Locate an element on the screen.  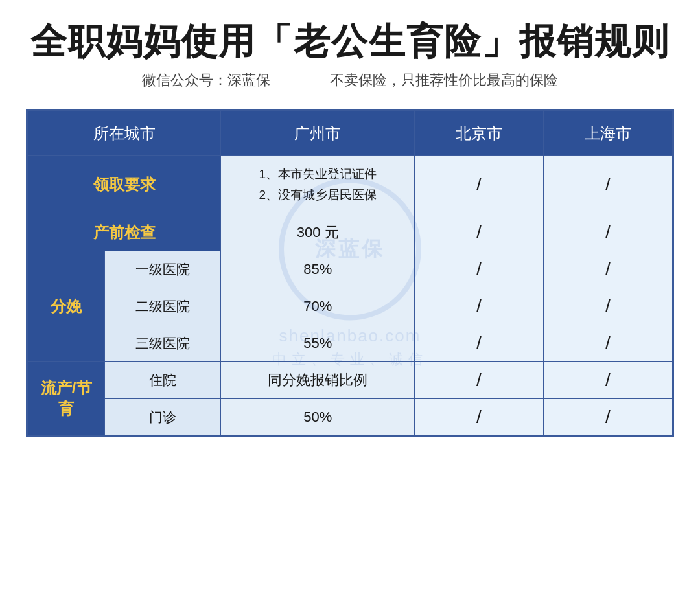
table-row: 产前检查 300 元 / / is located at coordinates (350, 232).